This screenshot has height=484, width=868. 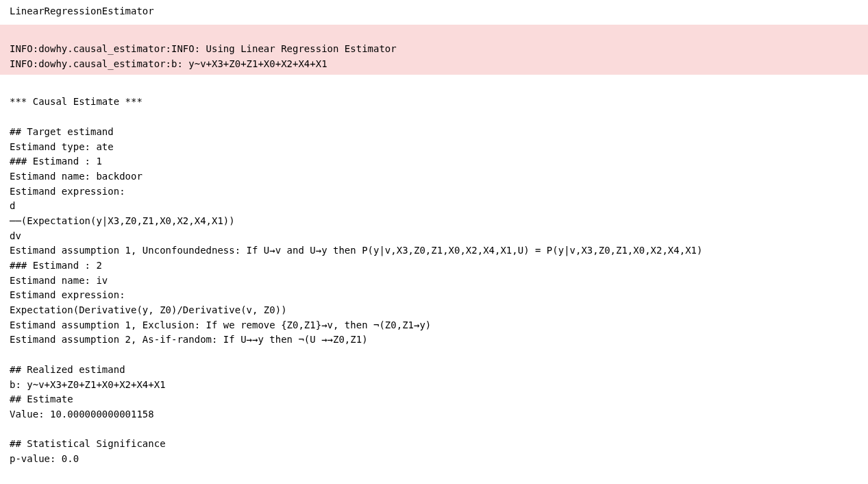 I want to click on estimate-value: Value: 10.000000000001158, so click(x=82, y=414).